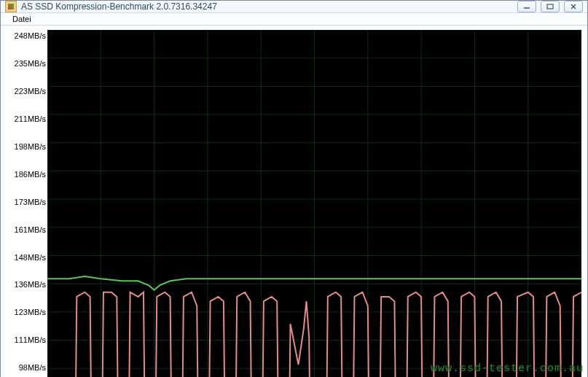  Describe the element at coordinates (27, 368) in the screenshot. I see `y-tick: 98MB/s` at that location.